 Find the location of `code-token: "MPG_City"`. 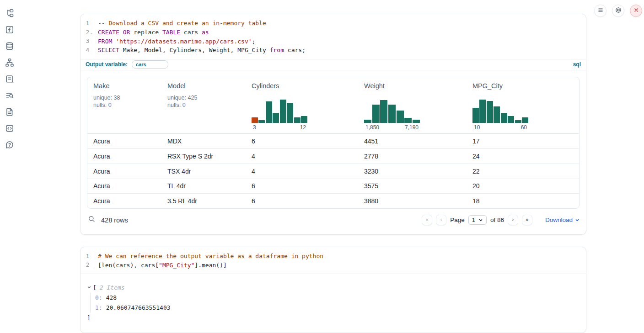

code-token: "MPG_City" is located at coordinates (177, 265).